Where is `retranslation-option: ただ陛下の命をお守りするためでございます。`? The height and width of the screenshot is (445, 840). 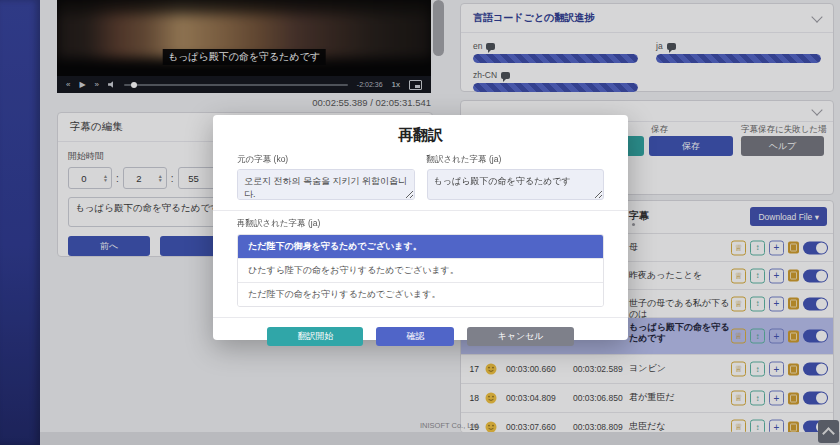 retranslation-option: ただ陛下の命をお守りするためでございます。 is located at coordinates (420, 294).